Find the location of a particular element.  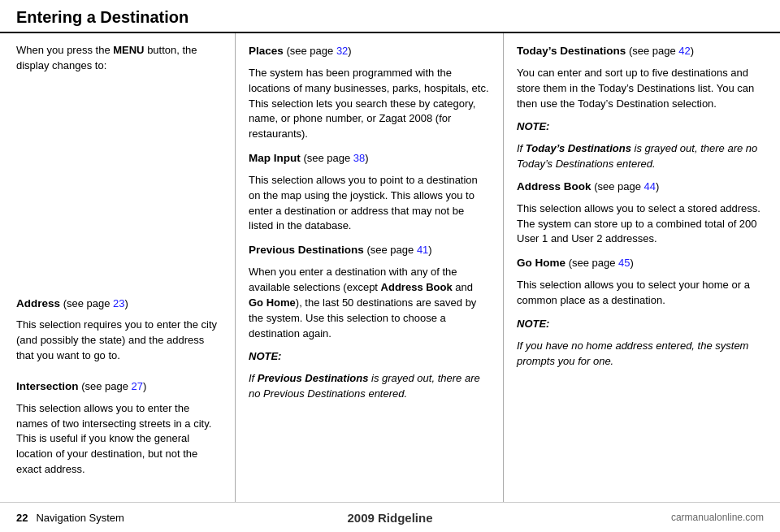

places-page-link: 32 is located at coordinates (342, 50).